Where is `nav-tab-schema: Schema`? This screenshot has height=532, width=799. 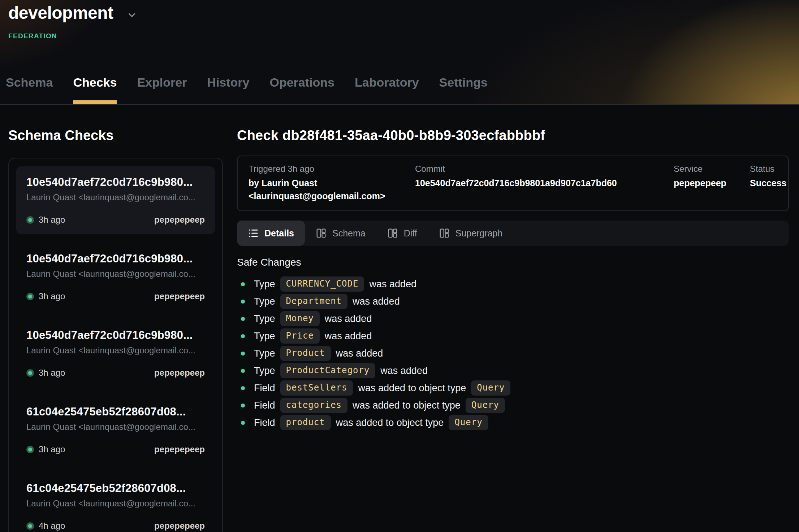 nav-tab-schema: Schema is located at coordinates (29, 90).